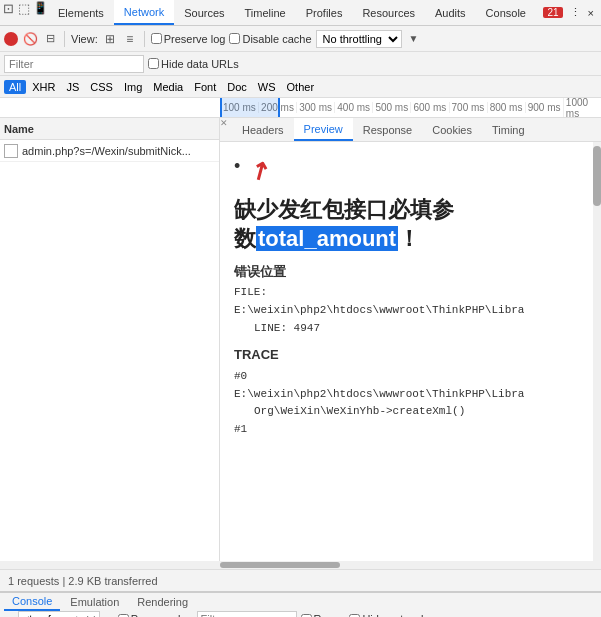 The height and width of the screenshot is (617, 601). Describe the element at coordinates (154, 64) in the screenshot. I see `hide-data-urls-checkbox` at that location.